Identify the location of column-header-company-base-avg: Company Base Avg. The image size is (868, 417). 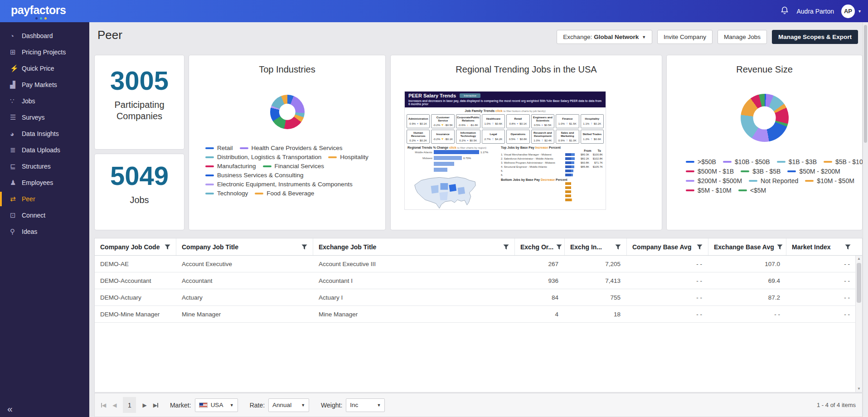
(668, 247).